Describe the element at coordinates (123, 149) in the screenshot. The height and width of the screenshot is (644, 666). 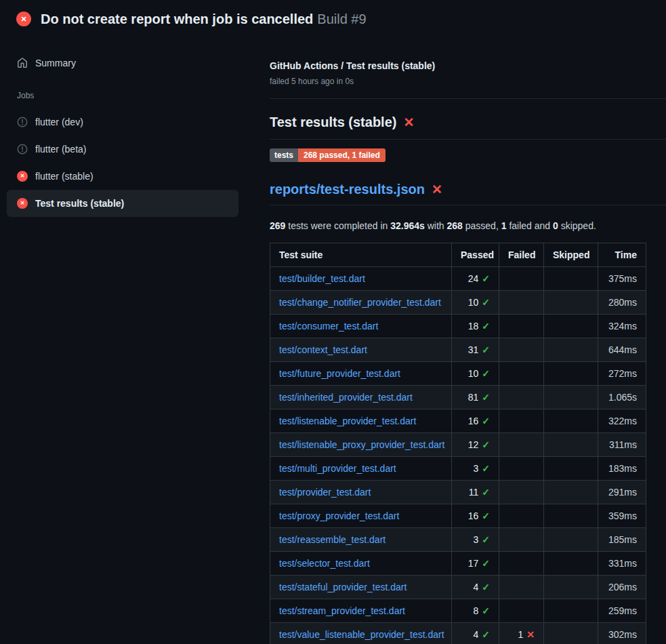
I see `sidebar-item-flutter-beta: flutter (beta)` at that location.